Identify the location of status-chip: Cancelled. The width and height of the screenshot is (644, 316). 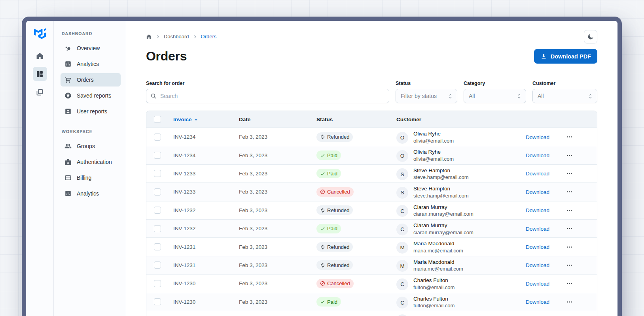
(335, 284).